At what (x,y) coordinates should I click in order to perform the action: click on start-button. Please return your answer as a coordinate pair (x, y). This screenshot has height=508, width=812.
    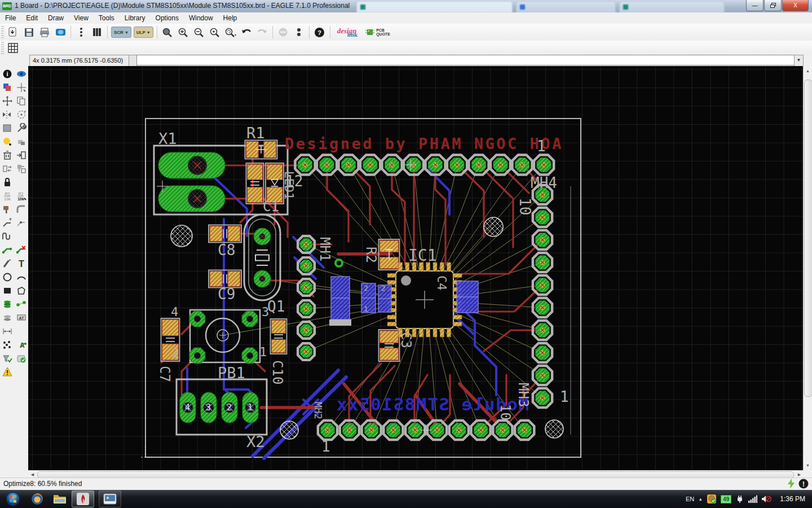
    Looking at the image, I should click on (13, 499).